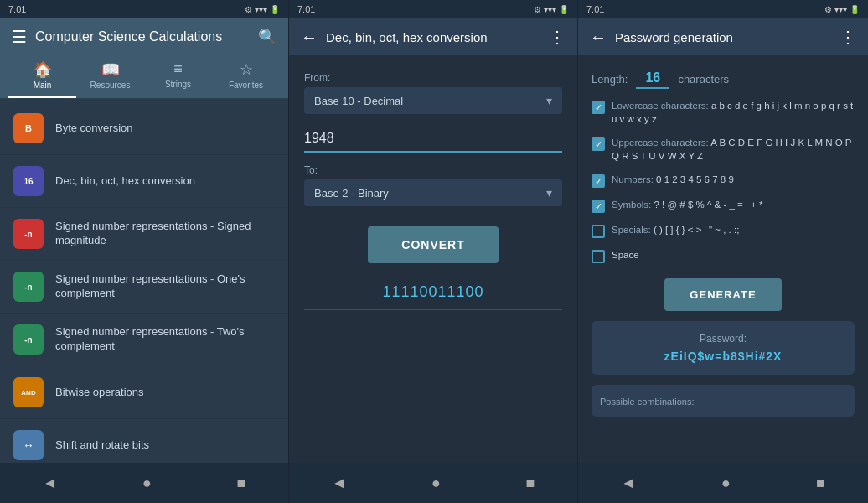 The image size is (868, 503). Describe the element at coordinates (673, 179) in the screenshot. I see `numbers-text: Numbers: 0 1 2 3 4 5 6 7 8 9` at that location.